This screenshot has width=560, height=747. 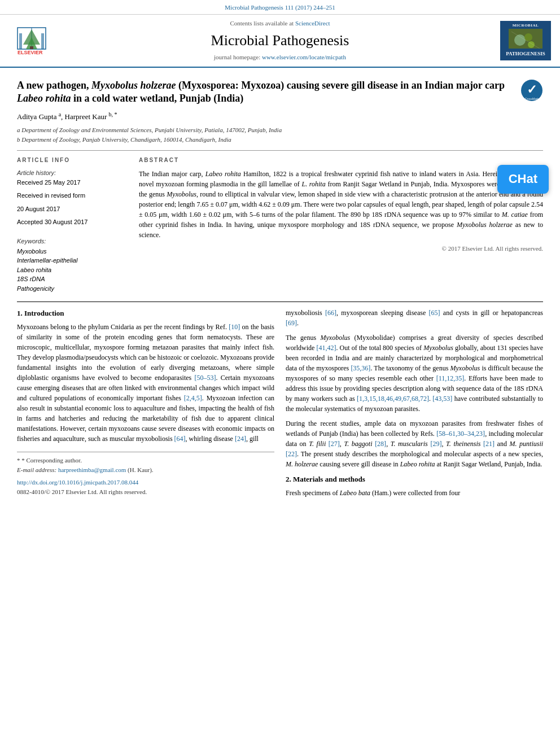 What do you see at coordinates (146, 470) in the screenshot?
I see `email-note: E-mail address: harpreethimba@gmail.com …` at bounding box center [146, 470].